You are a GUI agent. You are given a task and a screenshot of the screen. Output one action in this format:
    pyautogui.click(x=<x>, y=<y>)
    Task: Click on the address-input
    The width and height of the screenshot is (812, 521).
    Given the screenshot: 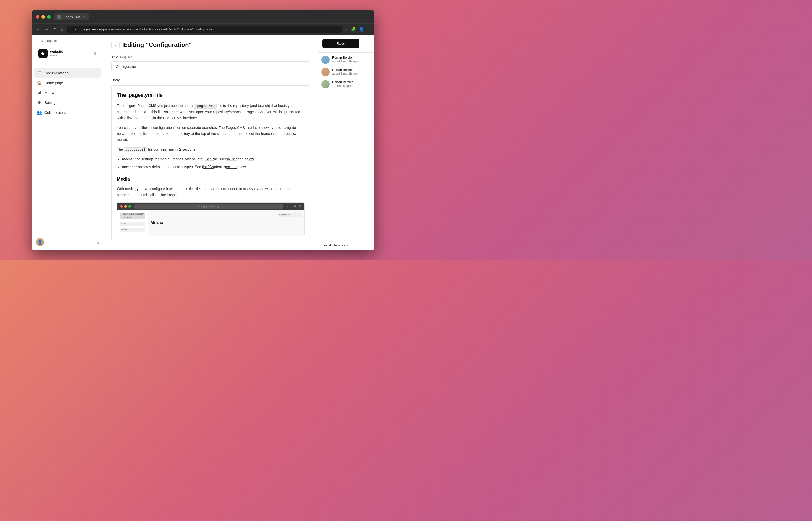 What is the action you would take?
    pyautogui.click(x=205, y=29)
    